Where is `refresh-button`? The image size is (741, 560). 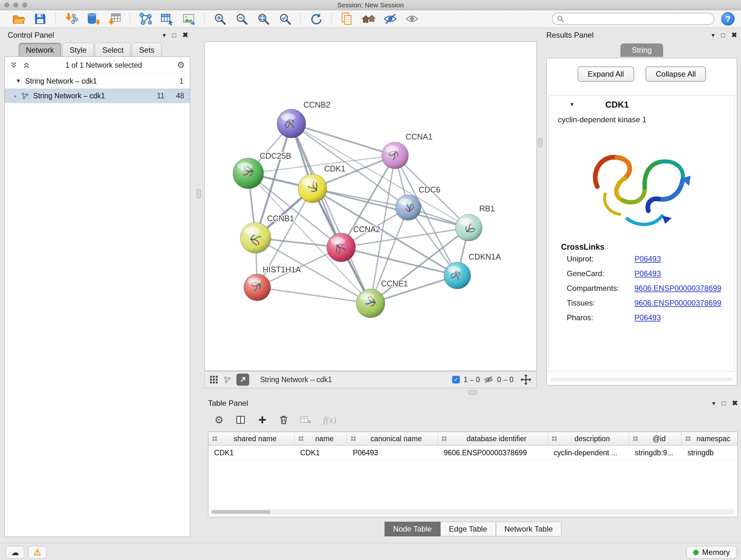 refresh-button is located at coordinates (316, 19).